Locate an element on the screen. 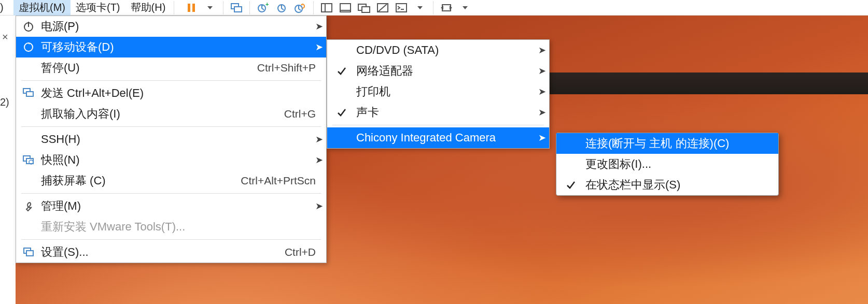 The width and height of the screenshot is (868, 304). menu-label: 更改图标(I)... is located at coordinates (682, 164).